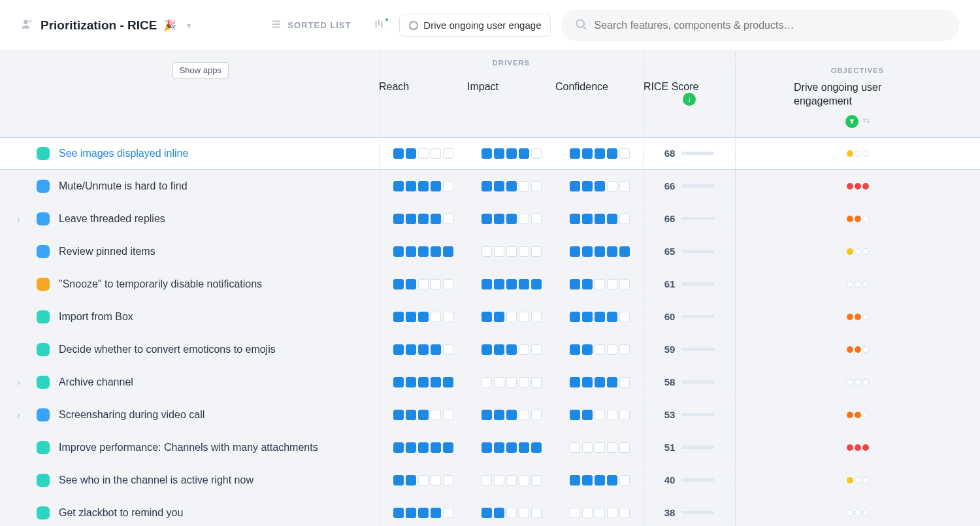 This screenshot has width=980, height=526. What do you see at coordinates (689, 218) in the screenshot?
I see `score-cell: 66` at bounding box center [689, 218].